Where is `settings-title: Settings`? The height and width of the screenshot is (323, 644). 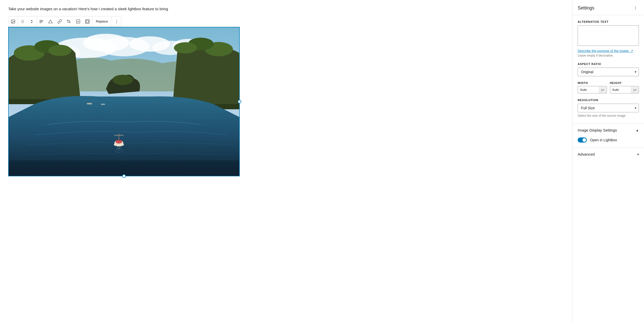
settings-title: Settings is located at coordinates (586, 8).